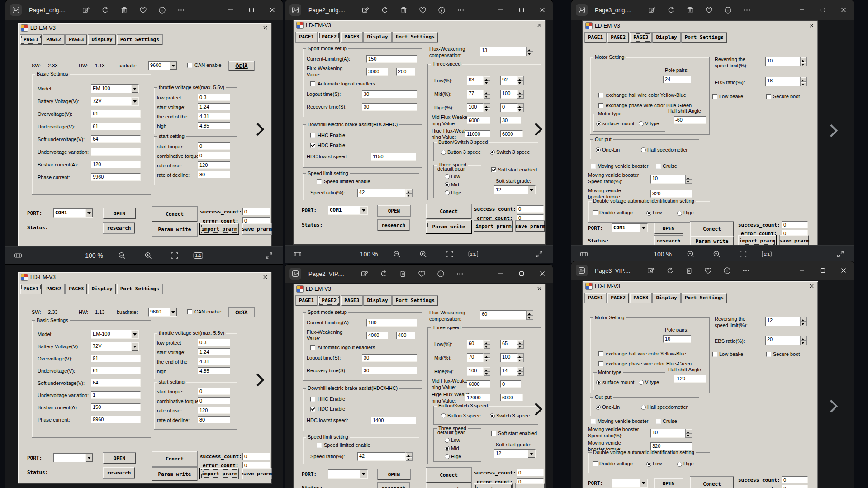 This screenshot has width=868, height=488. What do you see at coordinates (214, 116) in the screenshot?
I see `end-of-high-field: 4.31` at bounding box center [214, 116].